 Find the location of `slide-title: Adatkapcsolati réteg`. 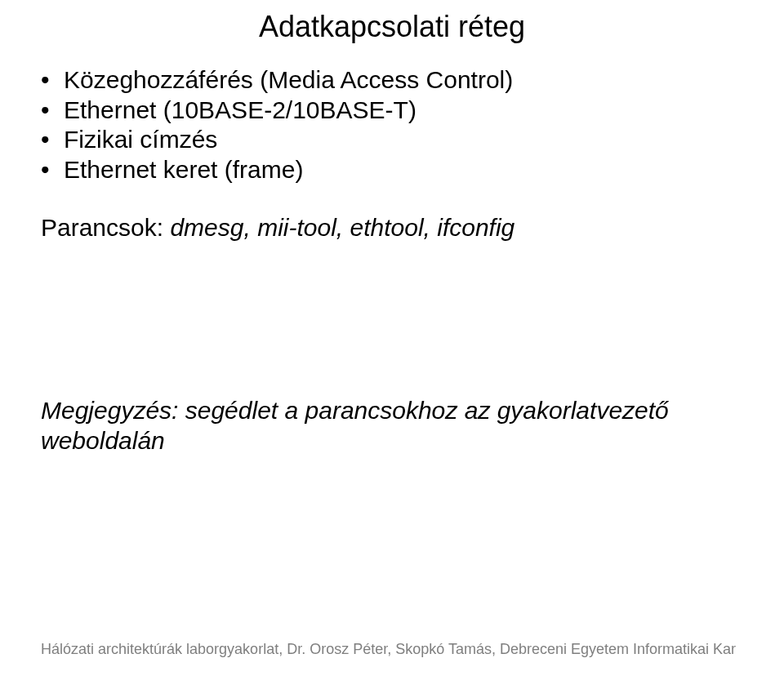

slide-title: Adatkapcsolati réteg is located at coordinates (392, 27).